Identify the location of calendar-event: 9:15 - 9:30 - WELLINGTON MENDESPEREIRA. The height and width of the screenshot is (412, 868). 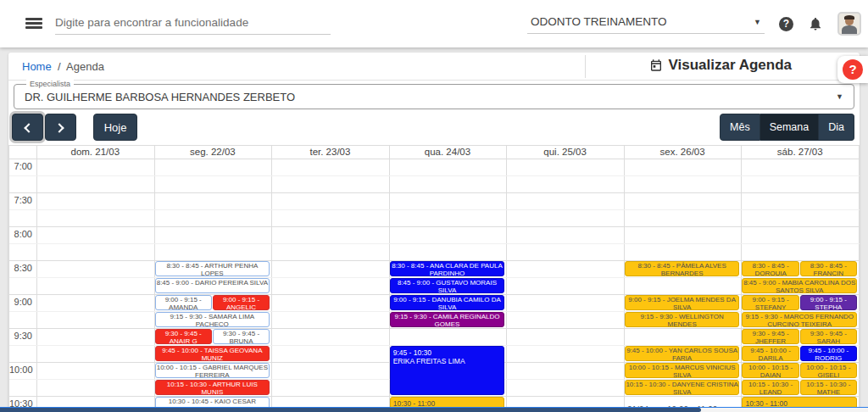
(682, 320).